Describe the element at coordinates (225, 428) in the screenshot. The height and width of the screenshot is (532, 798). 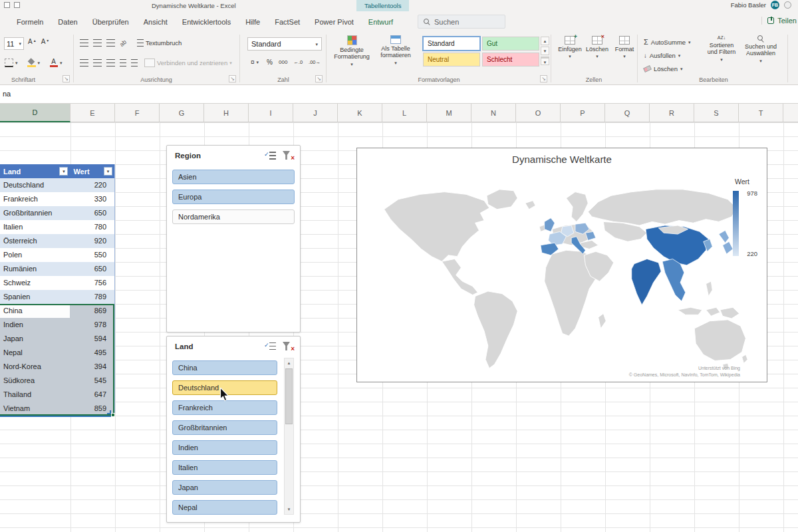
I see `slicer-item: Großbritannien` at that location.